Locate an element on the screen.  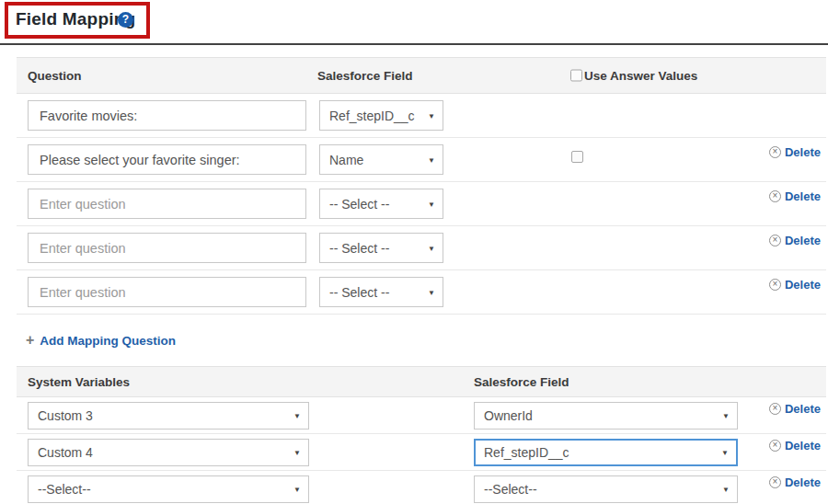
system-table-header: System Variables Salesforce Field is located at coordinates (421, 382).